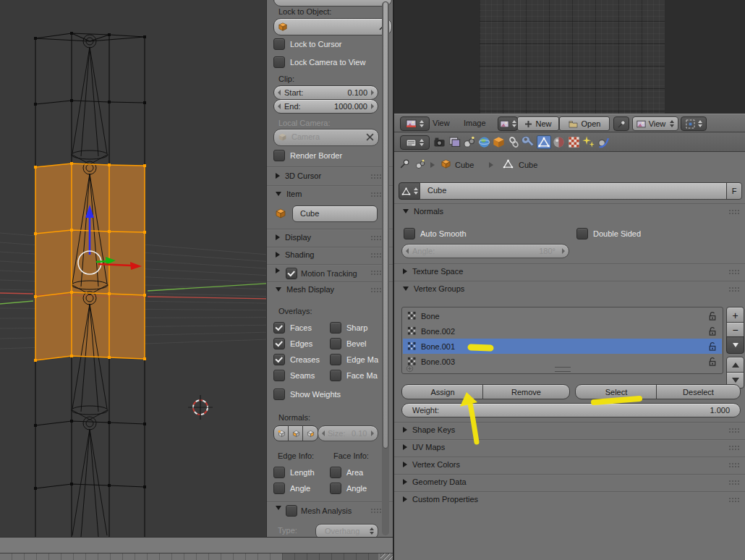  Describe the element at coordinates (563, 369) in the screenshot. I see `list-resize-handle` at that location.